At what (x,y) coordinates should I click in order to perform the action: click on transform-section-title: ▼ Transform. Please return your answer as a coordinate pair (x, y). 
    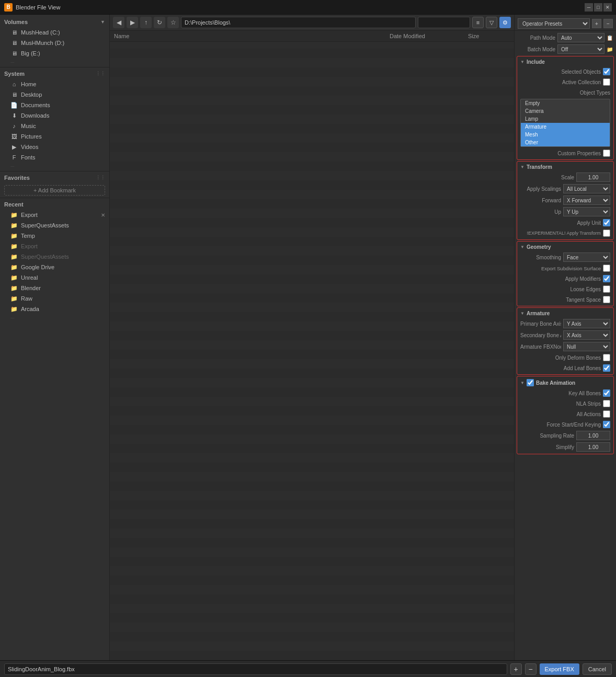
    Looking at the image, I should click on (565, 167).